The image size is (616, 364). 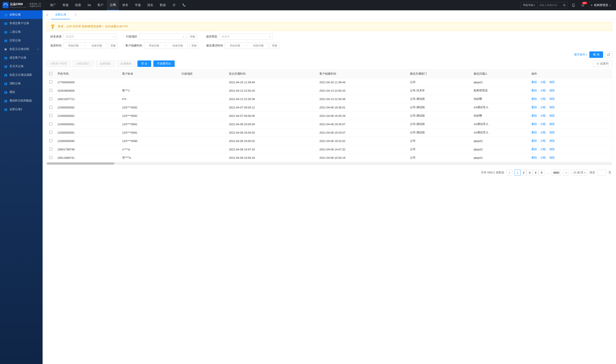 I want to click on region-empty-btn: 空值, so click(x=192, y=37).